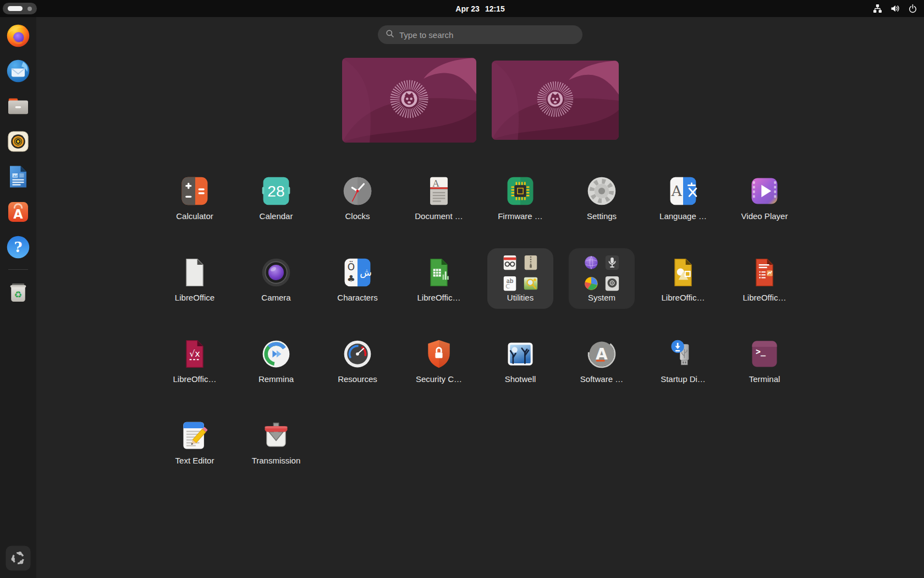 The width and height of the screenshot is (924, 578). I want to click on network-wired-icon, so click(878, 9).